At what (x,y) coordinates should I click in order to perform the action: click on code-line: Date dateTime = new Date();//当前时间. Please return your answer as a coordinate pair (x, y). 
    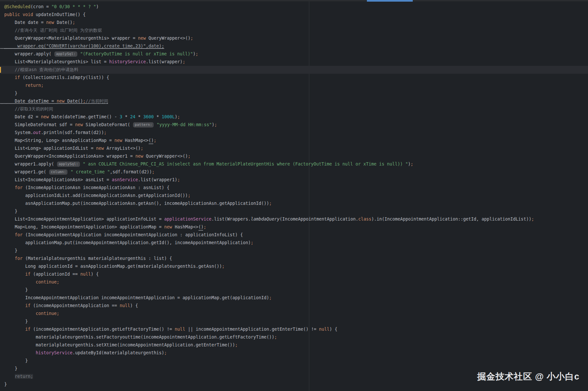
    Looking at the image, I should click on (294, 101).